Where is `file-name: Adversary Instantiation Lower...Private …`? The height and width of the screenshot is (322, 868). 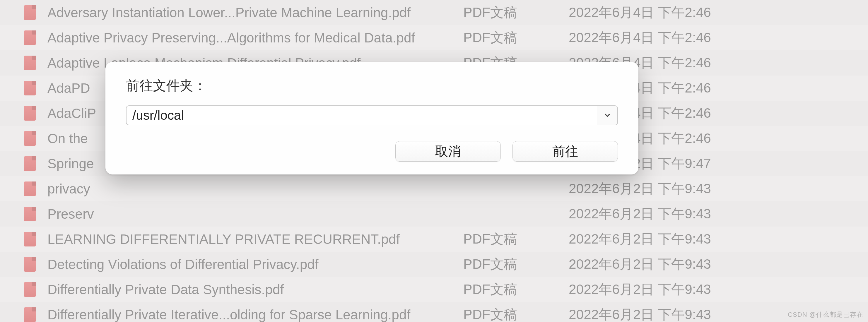
file-name: Adversary Instantiation Lower...Private … is located at coordinates (251, 13).